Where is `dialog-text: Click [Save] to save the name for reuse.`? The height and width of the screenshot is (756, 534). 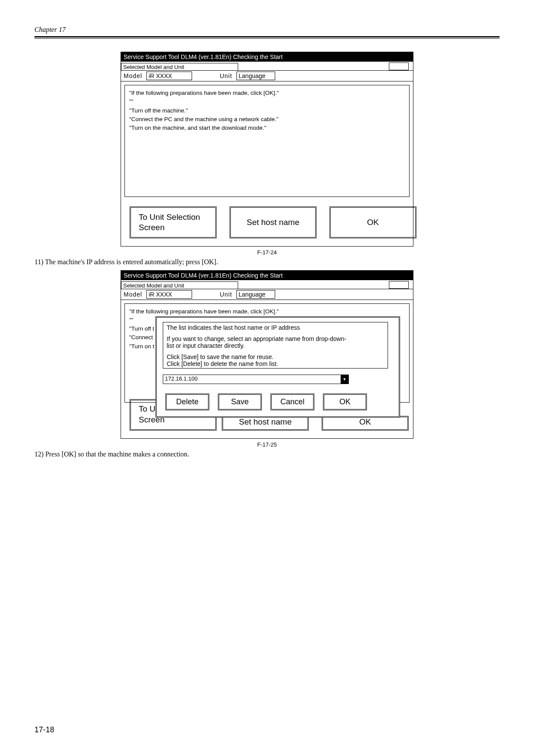
dialog-text: Click [Save] to save the name for reuse. is located at coordinates (276, 357).